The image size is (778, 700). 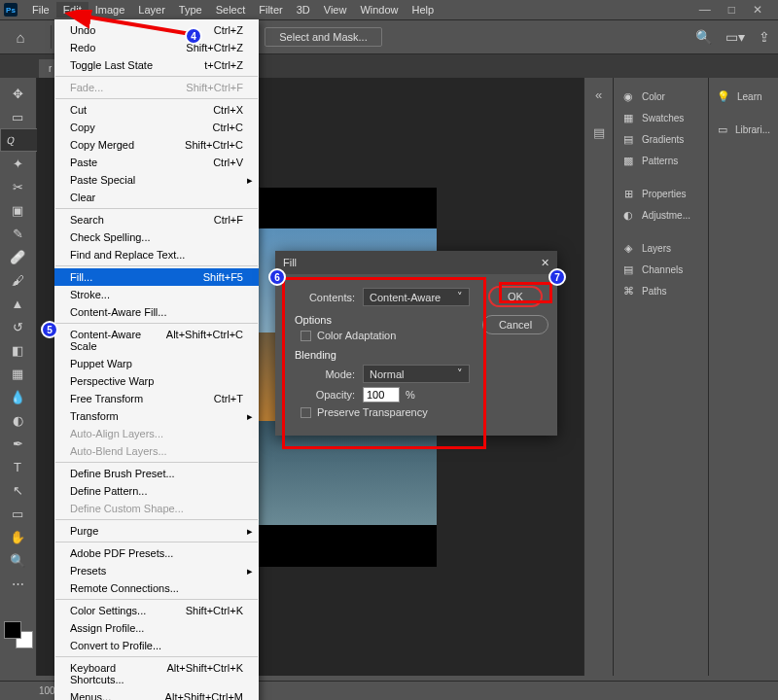 I want to click on eraser-tool-icon: ◧, so click(x=18, y=350).